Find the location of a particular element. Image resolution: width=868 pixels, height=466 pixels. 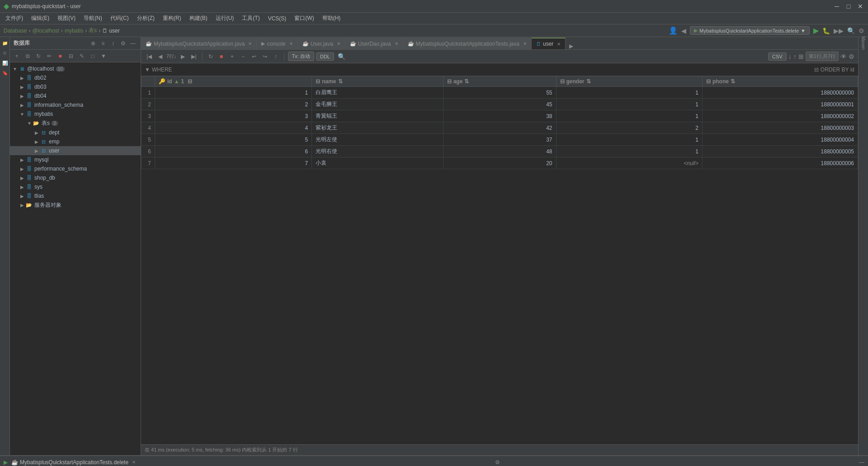

col-header-gender: ⊟ gender ⇅ is located at coordinates (629, 81).